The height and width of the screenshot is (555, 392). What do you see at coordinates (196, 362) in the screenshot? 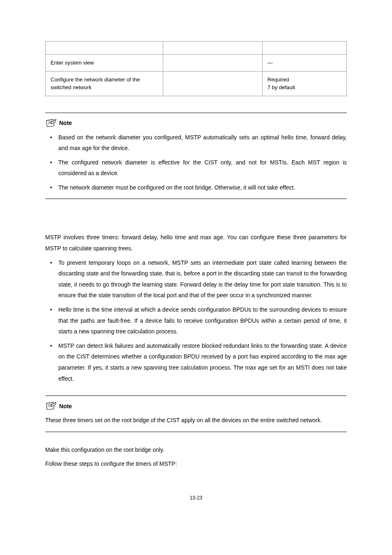
I see `list-item: MSTP can detect link failures and automa…` at bounding box center [196, 362].